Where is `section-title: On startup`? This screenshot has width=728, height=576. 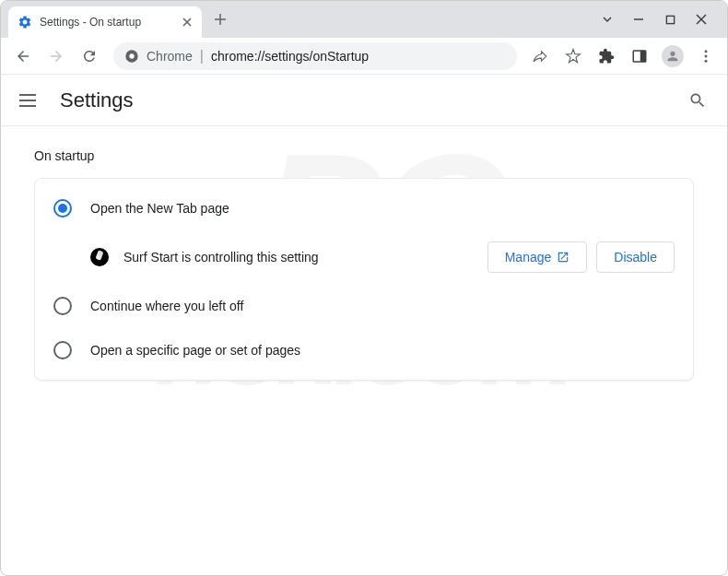 section-title: On startup is located at coordinates (364, 156).